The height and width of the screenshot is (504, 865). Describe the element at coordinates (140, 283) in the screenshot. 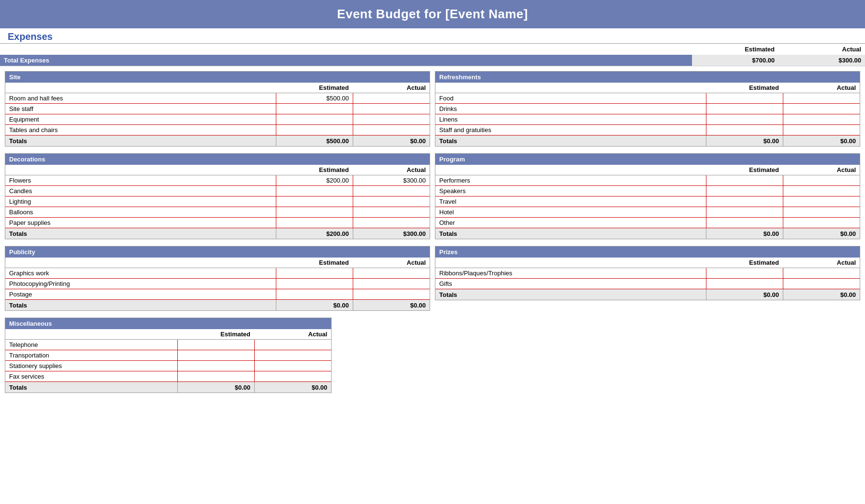

I see `pub-row-1-label: Photocopying/Printing` at that location.